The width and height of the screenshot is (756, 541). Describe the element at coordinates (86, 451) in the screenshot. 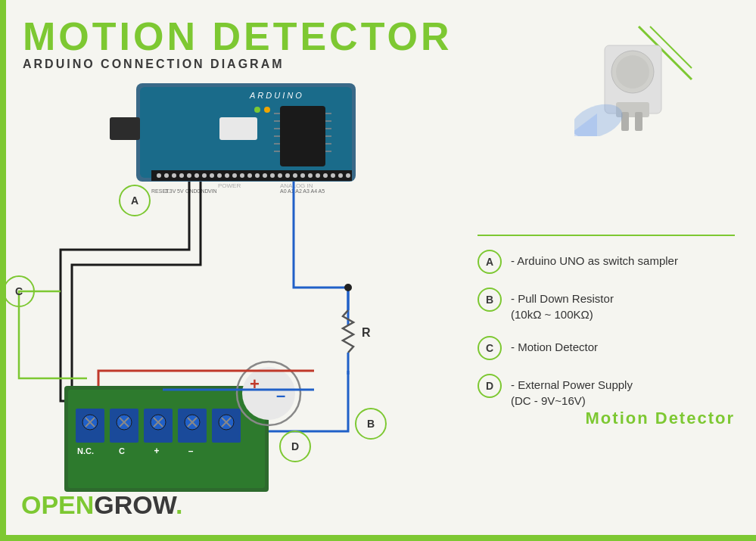

I see `svg-text: N.C.` at that location.